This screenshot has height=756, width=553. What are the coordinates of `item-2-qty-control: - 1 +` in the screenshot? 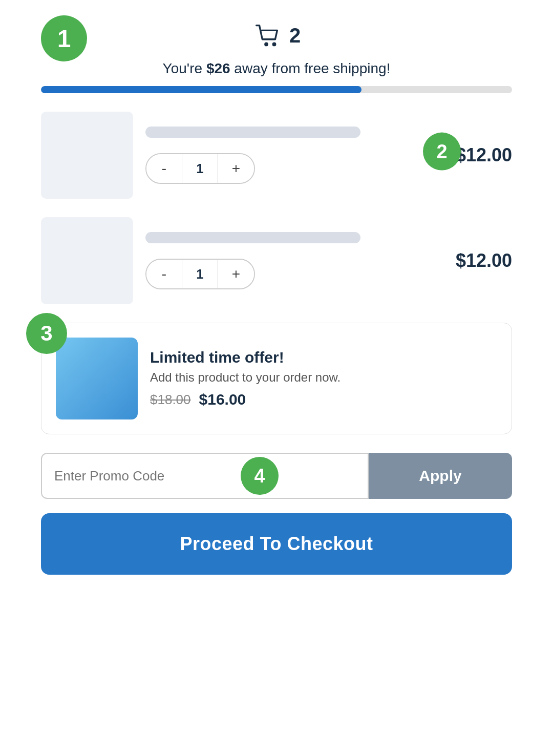 It's located at (200, 274).